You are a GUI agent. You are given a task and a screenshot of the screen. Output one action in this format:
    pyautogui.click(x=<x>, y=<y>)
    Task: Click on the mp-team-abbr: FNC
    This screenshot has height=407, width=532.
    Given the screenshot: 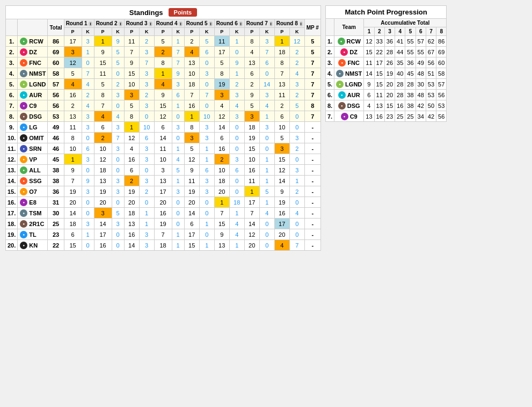 What is the action you would take?
    pyautogui.click(x=353, y=63)
    